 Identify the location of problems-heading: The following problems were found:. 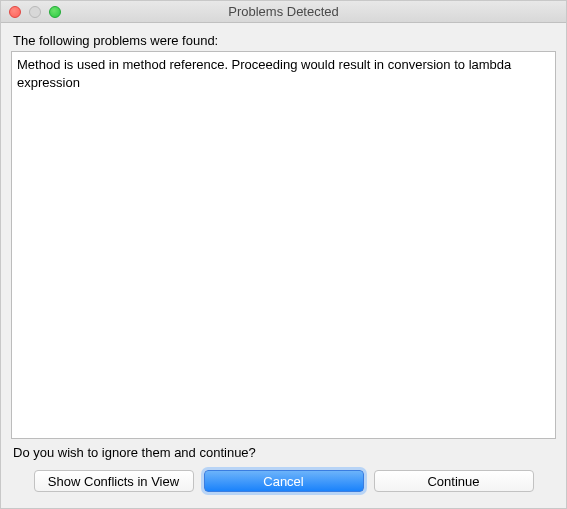
(284, 40).